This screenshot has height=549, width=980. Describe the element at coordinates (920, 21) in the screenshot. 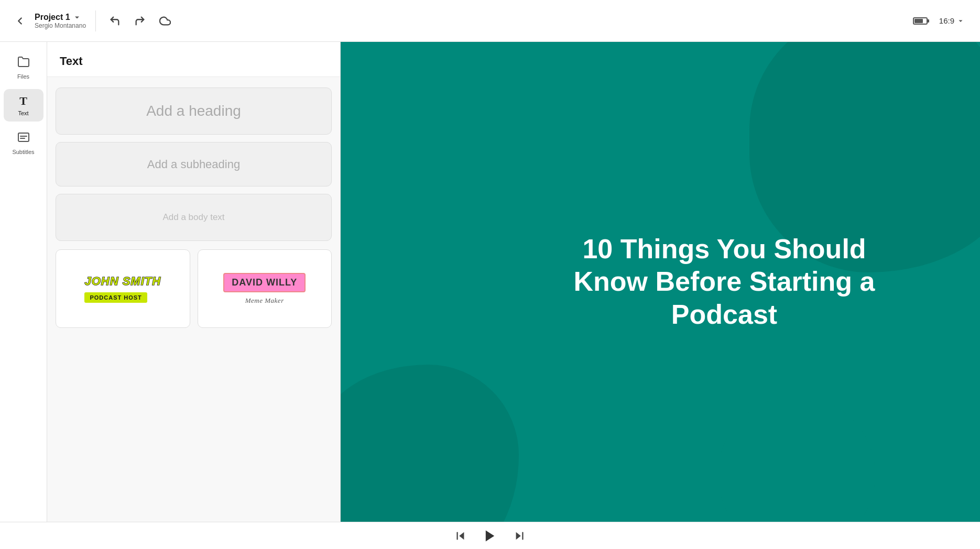

I see `battery-icon` at that location.